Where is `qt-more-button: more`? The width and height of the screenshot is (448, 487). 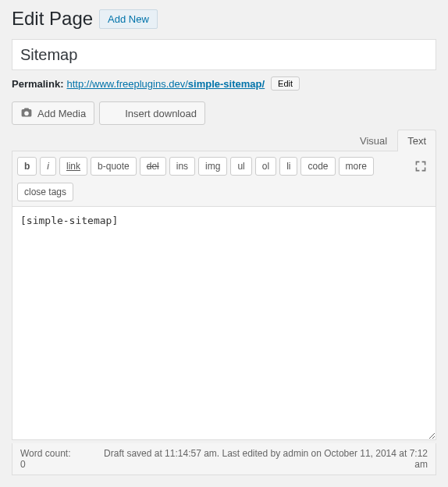 qt-more-button: more is located at coordinates (356, 166).